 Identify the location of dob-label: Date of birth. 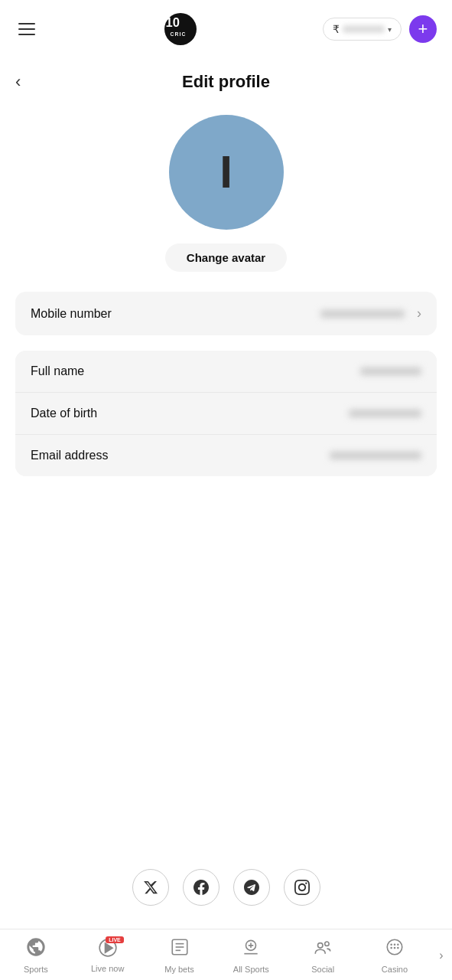
(64, 413).